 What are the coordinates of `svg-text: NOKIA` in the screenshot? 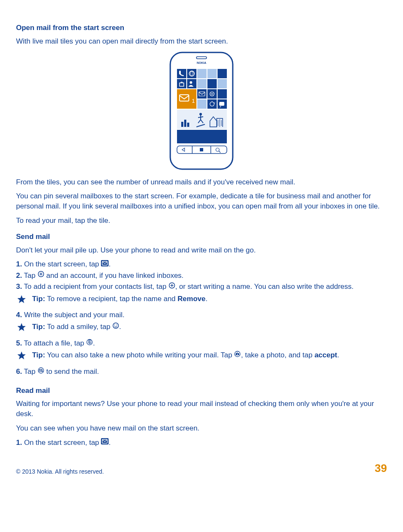 It's located at (202, 63).